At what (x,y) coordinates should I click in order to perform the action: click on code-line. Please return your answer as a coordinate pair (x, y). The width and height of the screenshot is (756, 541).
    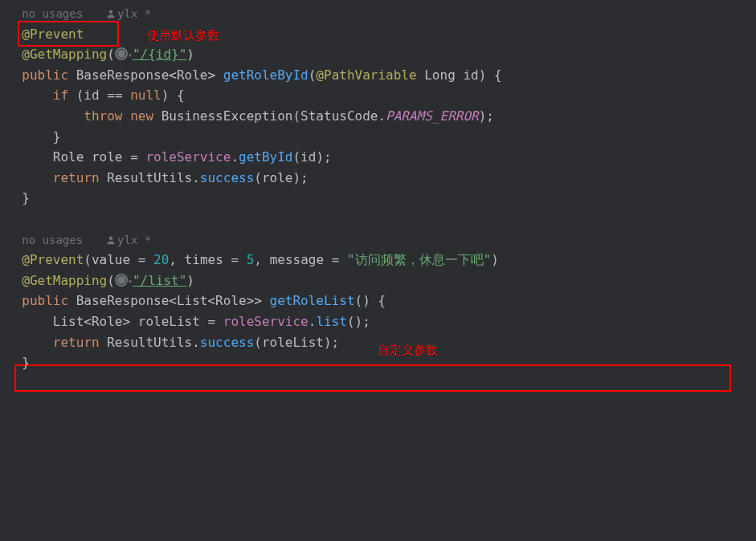
    Looking at the image, I should click on (378, 219).